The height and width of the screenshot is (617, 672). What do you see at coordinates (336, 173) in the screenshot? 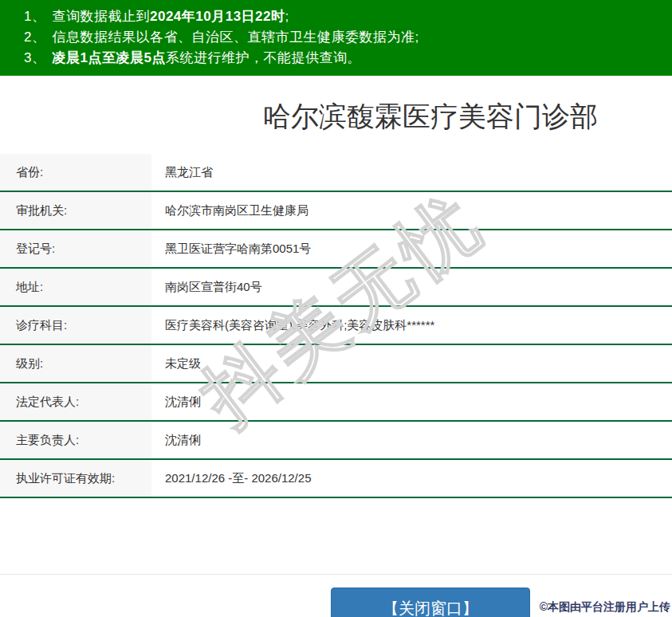
I see `table-row-province: 省份: 黑龙江省` at bounding box center [336, 173].